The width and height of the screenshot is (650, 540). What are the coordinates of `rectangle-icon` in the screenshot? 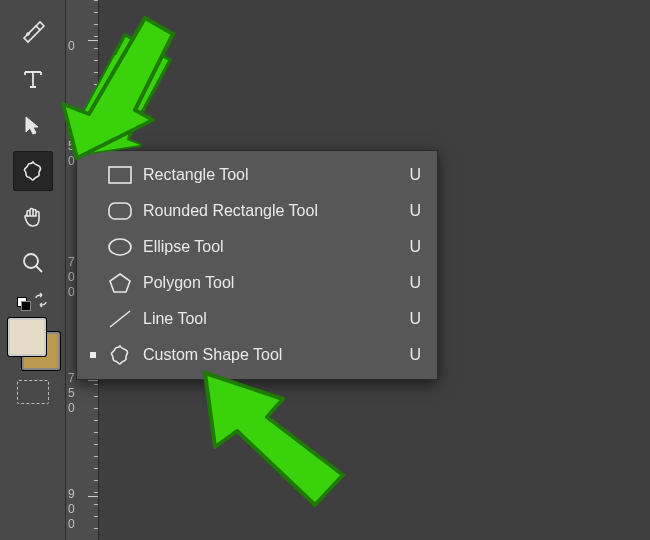 It's located at (120, 175).